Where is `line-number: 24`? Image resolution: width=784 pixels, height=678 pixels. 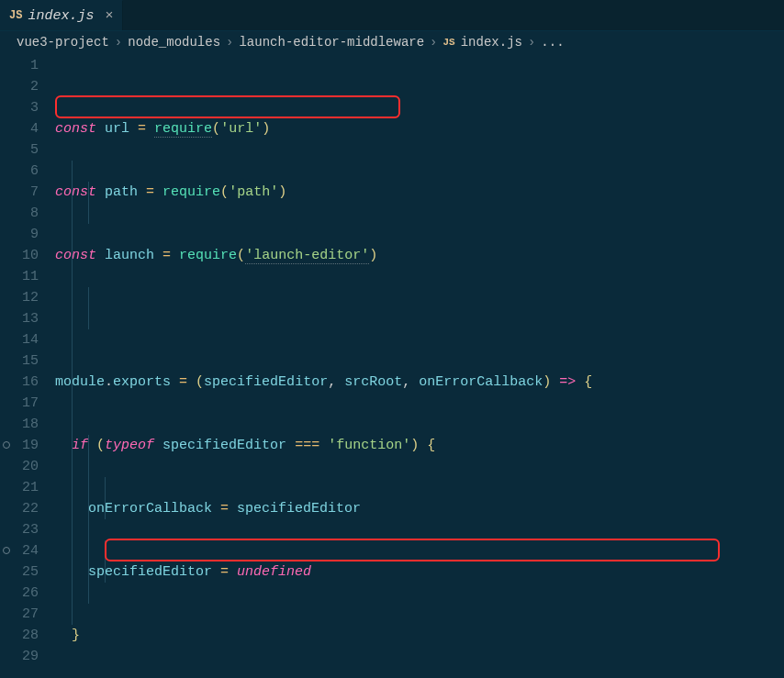 line-number: 24 is located at coordinates (19, 550).